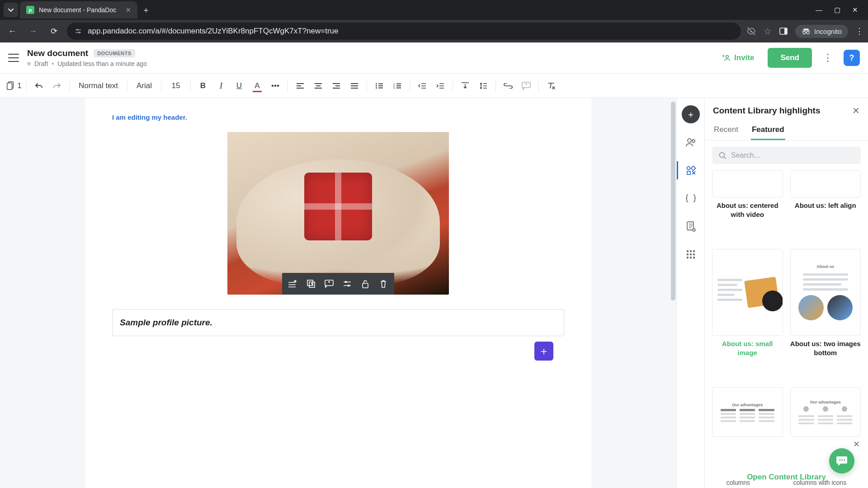  I want to click on eye-off-icon, so click(751, 31).